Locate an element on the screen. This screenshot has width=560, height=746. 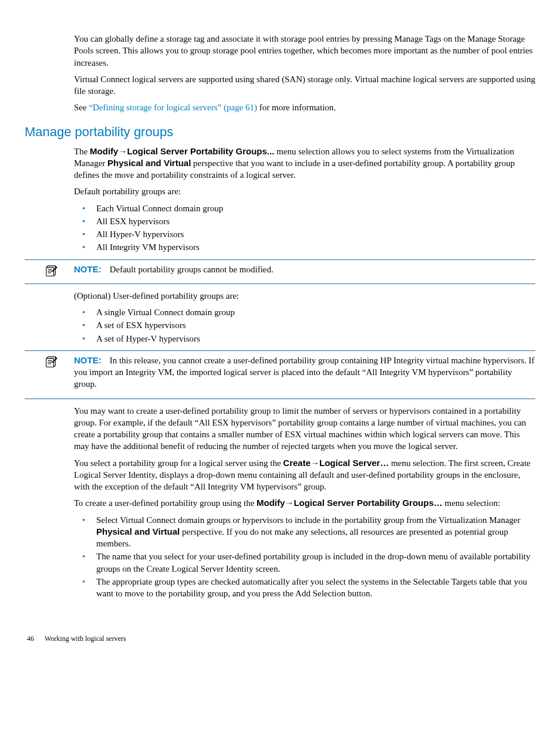
text-fragment: Select Virtual Connect domain groups or … is located at coordinates (308, 520).